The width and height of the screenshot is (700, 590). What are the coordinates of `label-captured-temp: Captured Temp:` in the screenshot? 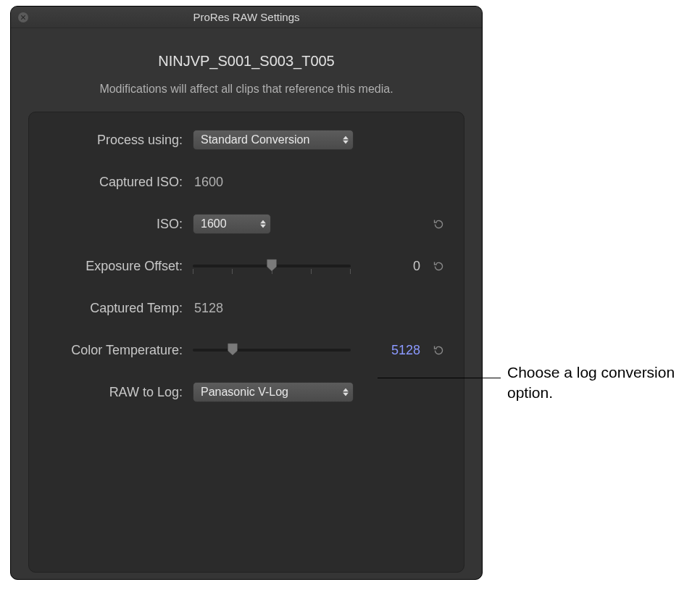 It's located at (120, 309).